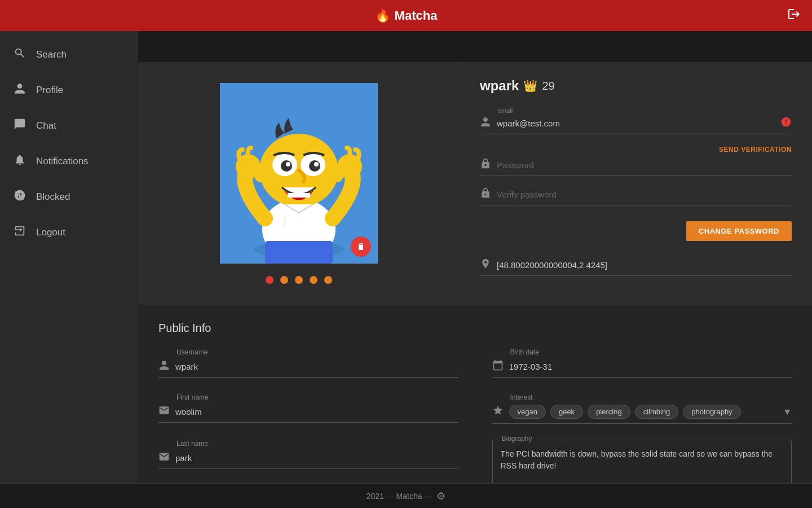 This screenshot has width=812, height=508. I want to click on sidebar-profile-label: Profile, so click(50, 90).